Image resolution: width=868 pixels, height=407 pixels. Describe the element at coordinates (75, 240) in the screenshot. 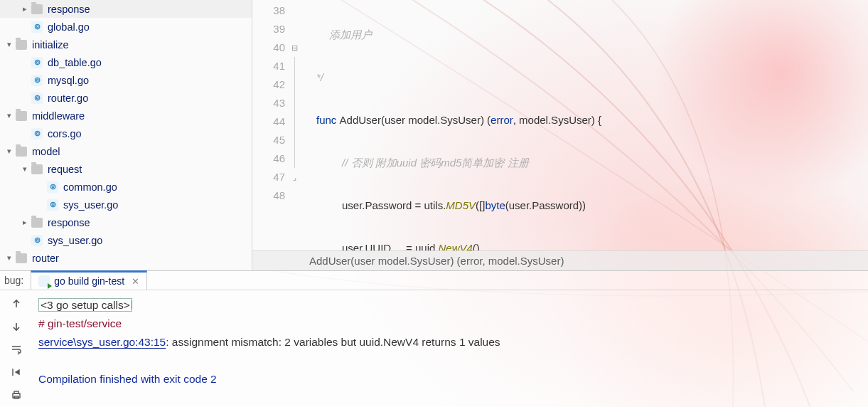

I see `tree-label: sys_user.go` at that location.